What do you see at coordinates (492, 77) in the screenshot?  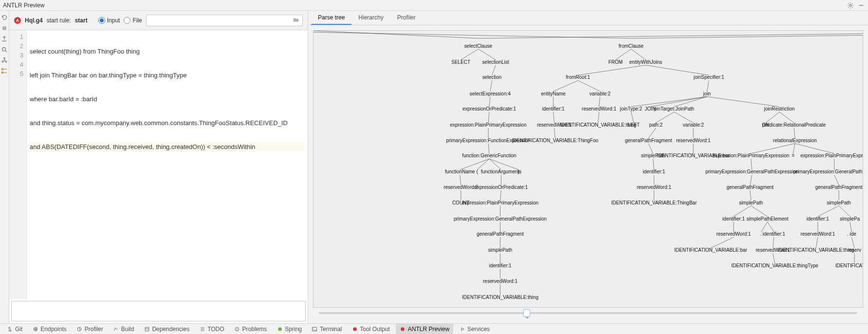 I see `svg-text: selection` at bounding box center [492, 77].